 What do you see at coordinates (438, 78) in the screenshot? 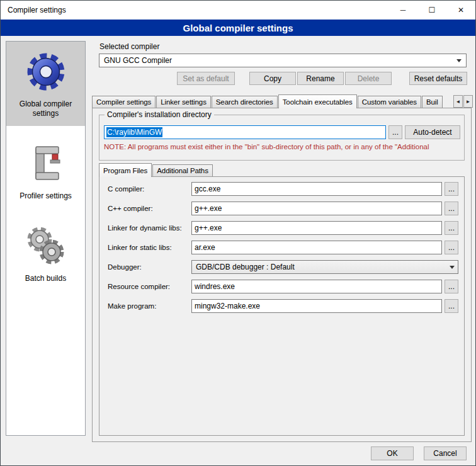
I see `reset-defaults-button: Reset defaults` at bounding box center [438, 78].